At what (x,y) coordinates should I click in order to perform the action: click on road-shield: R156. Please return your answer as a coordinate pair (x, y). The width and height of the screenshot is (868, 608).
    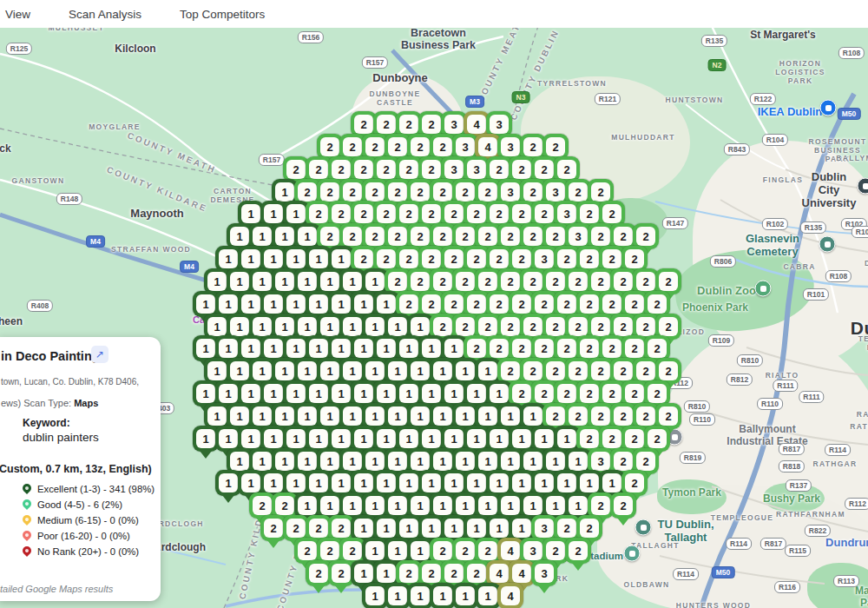
    Looking at the image, I should click on (311, 37).